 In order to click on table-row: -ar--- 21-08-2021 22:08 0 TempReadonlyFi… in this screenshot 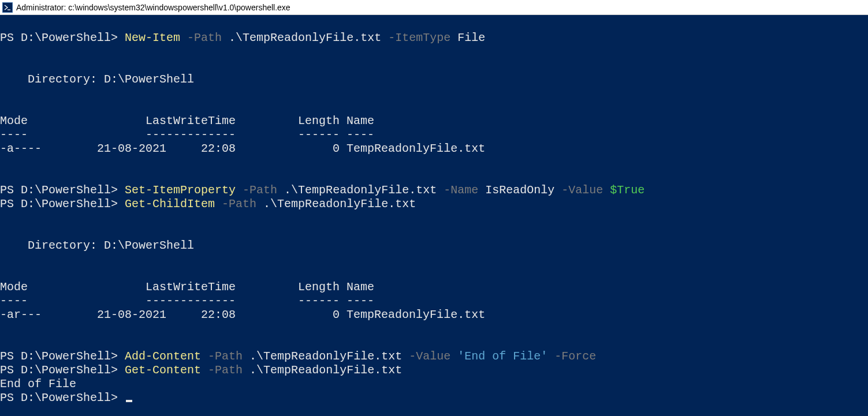, I will do `click(243, 315)`.